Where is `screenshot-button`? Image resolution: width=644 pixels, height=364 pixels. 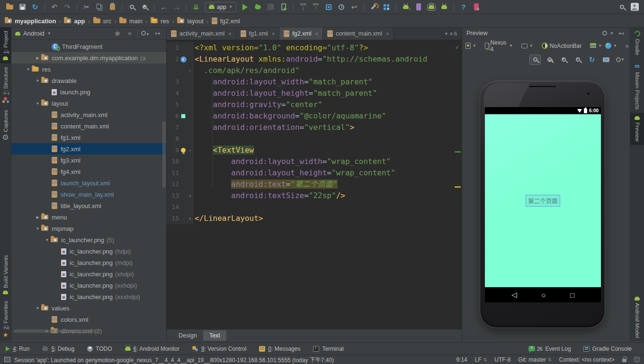
screenshot-button is located at coordinates (606, 60).